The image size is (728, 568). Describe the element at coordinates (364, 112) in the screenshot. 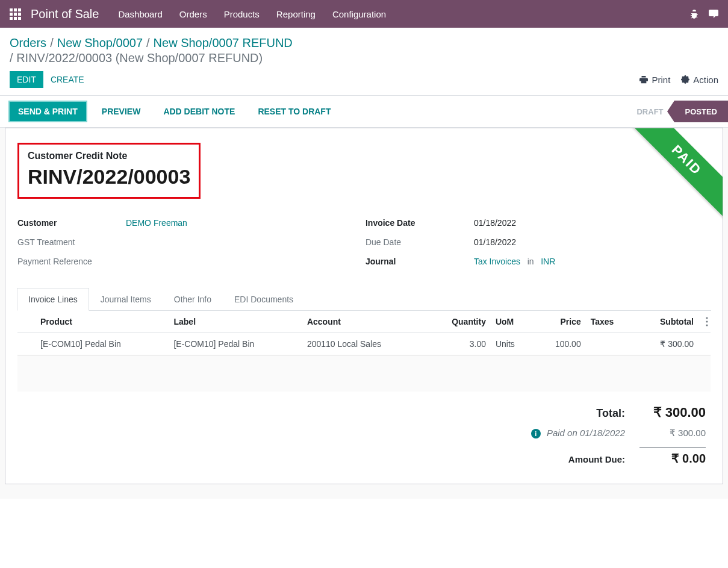

I see `statusbar: Send & Print Preview Add Debit Note Rese…` at that location.